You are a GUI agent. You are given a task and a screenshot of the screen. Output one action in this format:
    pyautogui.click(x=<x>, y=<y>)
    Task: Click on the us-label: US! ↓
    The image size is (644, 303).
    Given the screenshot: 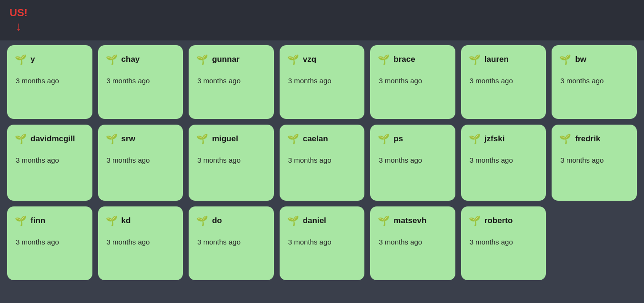 What is the action you would take?
    pyautogui.click(x=19, y=20)
    